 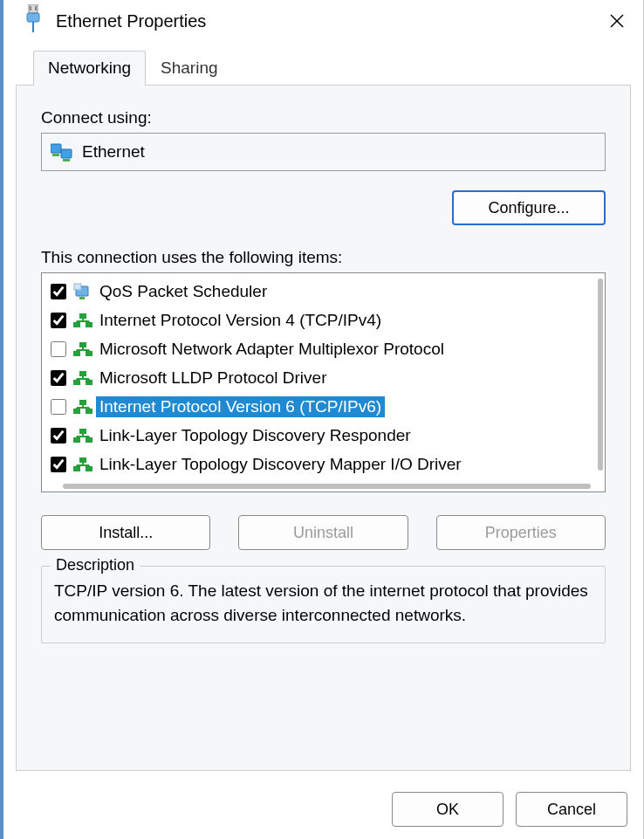 I want to click on tab-networking: Networking, so click(x=89, y=68).